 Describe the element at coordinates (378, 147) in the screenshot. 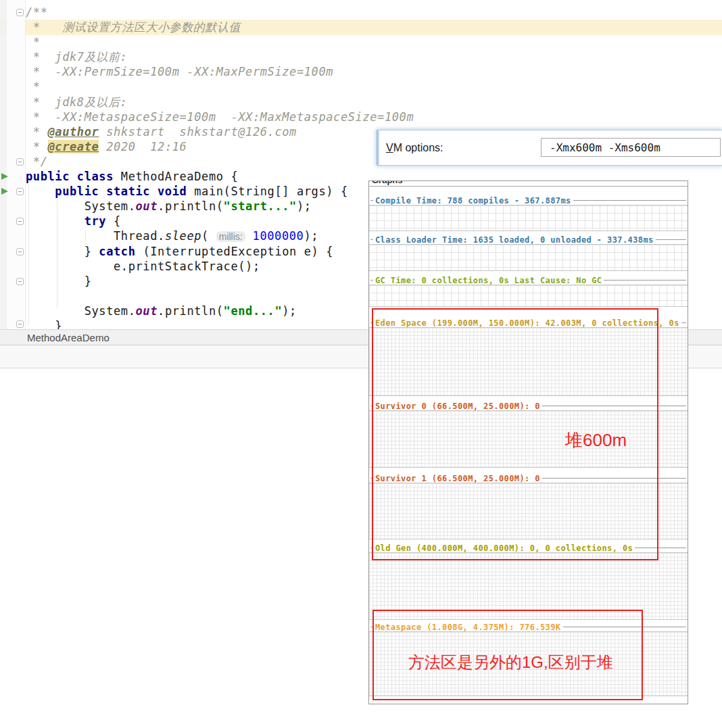

I see `vm-panel-accent` at that location.